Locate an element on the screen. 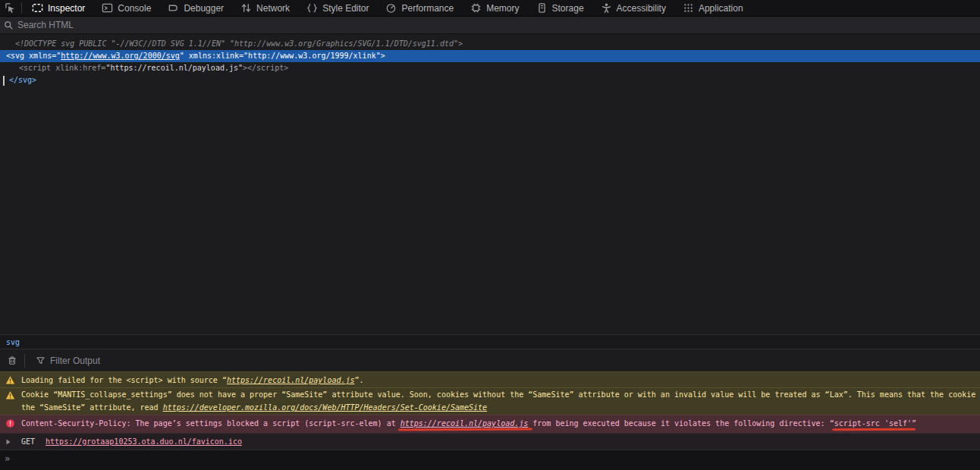 This screenshot has width=980, height=470. xmlns-namespace-link: http://www.w3.org/2000/svg is located at coordinates (120, 56).